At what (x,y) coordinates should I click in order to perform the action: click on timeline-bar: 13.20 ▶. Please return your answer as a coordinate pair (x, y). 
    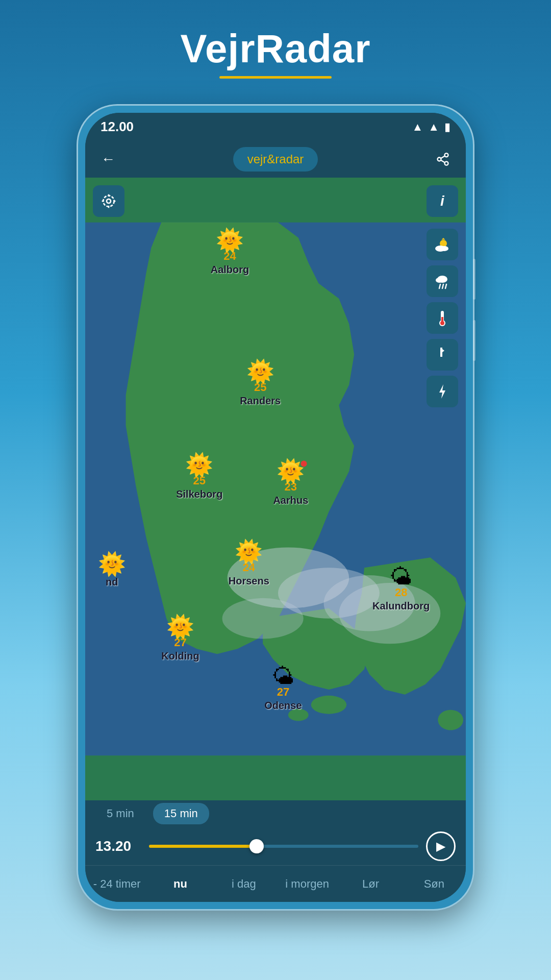
    Looking at the image, I should click on (276, 846).